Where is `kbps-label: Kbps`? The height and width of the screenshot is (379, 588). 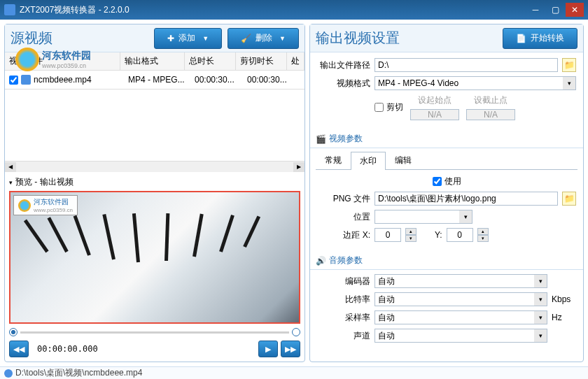 kbps-label: Kbps is located at coordinates (564, 299).